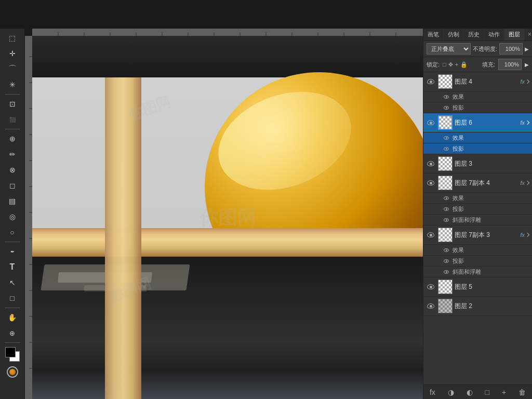  I want to click on layer-new-button: +, so click(504, 392).